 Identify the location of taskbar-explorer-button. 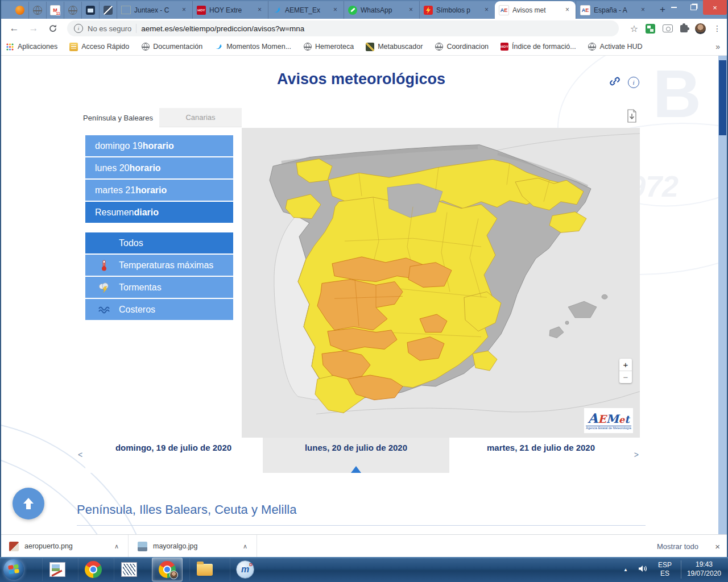
(205, 569).